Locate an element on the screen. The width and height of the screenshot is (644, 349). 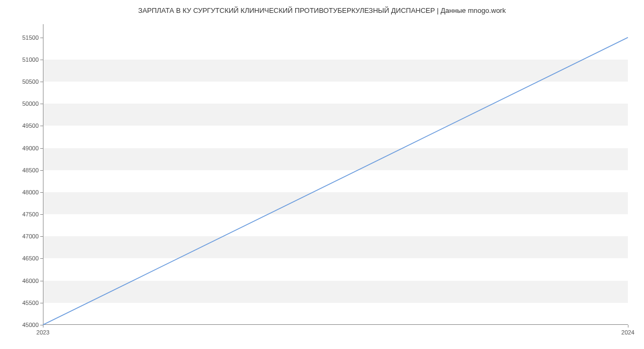
y-tick-label: 49500 is located at coordinates (30, 126).